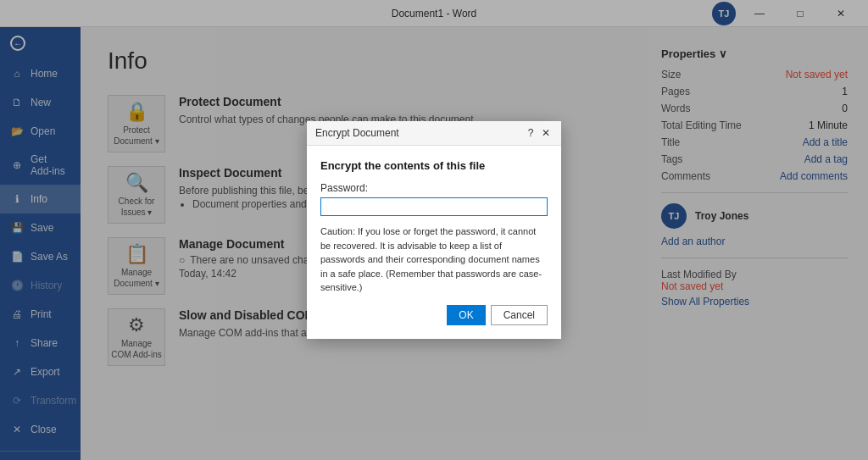 This screenshot has height=460, width=868. I want to click on encrypt-document-modal: Encrypt Document ? ✕ Encrypt the content…, so click(434, 230).